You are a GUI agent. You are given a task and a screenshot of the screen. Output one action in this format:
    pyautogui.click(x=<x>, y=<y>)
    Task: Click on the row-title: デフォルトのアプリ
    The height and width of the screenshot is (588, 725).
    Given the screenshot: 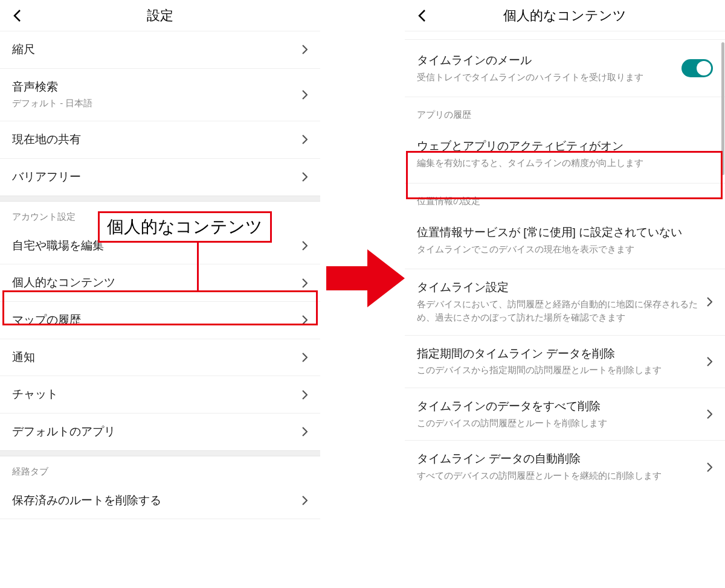 What is the action you would take?
    pyautogui.click(x=154, y=432)
    